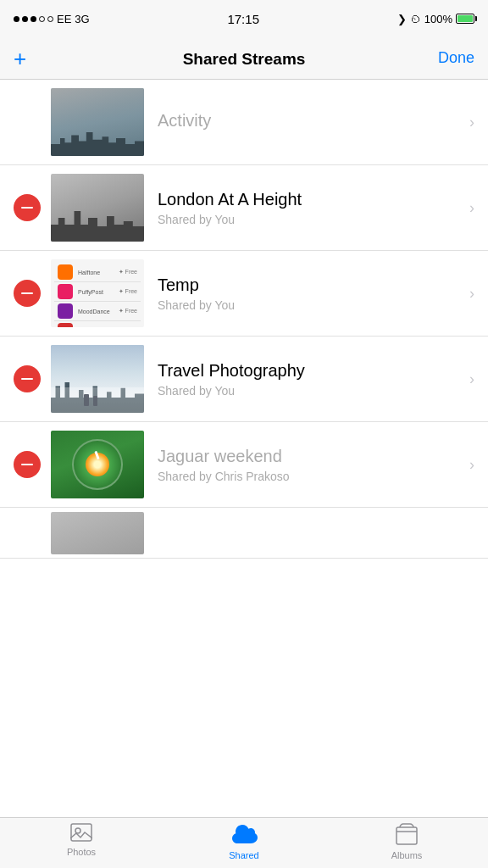 This screenshot has height=868, width=488. Describe the element at coordinates (244, 293) in the screenshot. I see `stream-item-temp: Halftone ✦ Free PuffyPost ✦ Free MoodDan…` at that location.